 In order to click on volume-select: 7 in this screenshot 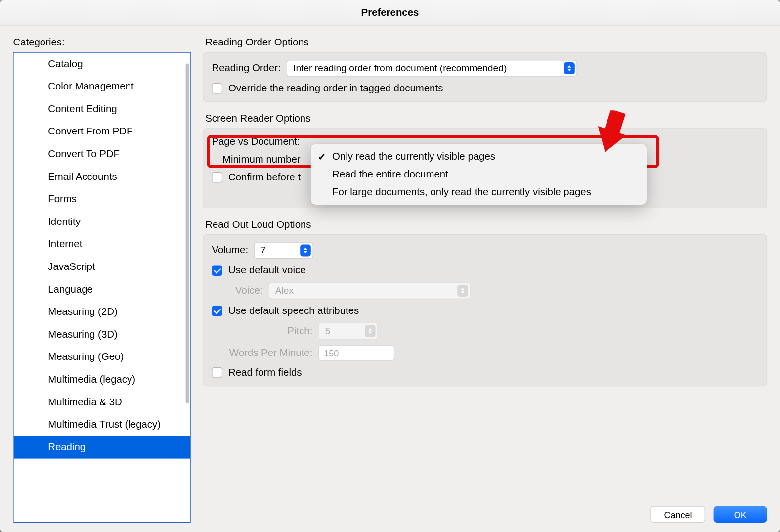, I will do `click(284, 251)`.